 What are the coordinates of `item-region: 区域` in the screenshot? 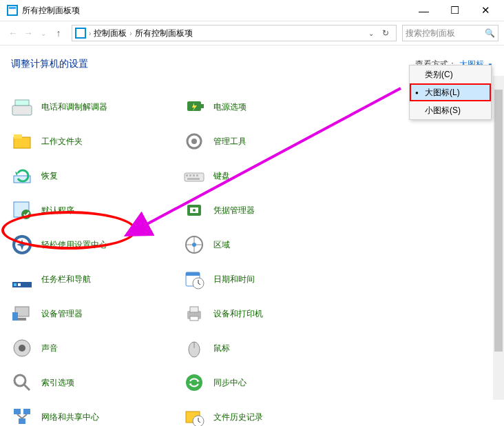 It's located at (269, 245).